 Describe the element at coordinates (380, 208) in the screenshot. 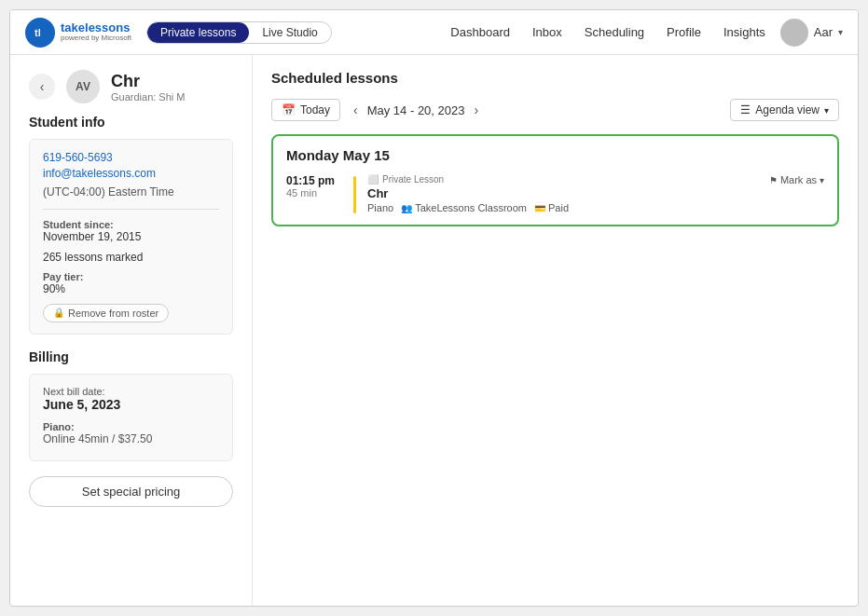

I see `lesson-subject: Piano` at that location.